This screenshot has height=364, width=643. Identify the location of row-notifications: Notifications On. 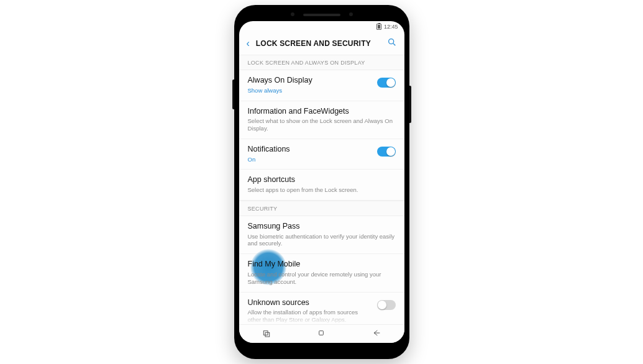
(322, 155).